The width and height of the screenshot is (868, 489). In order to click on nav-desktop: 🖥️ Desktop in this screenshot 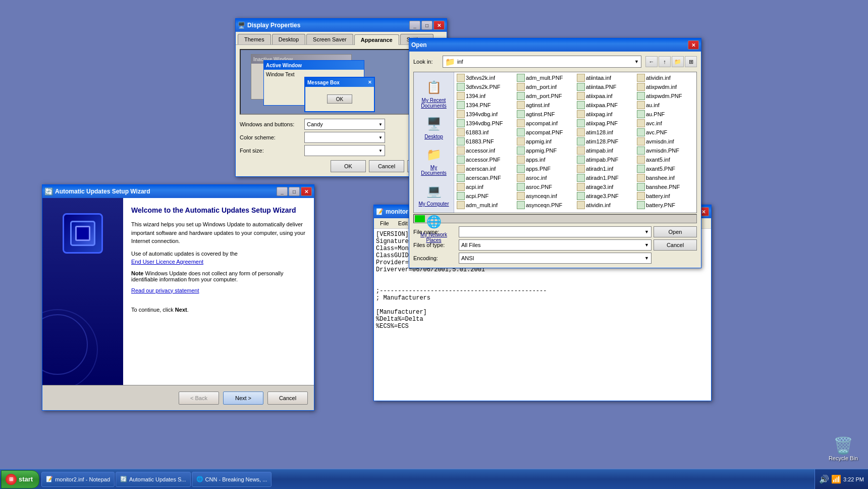, I will do `click(434, 127)`.